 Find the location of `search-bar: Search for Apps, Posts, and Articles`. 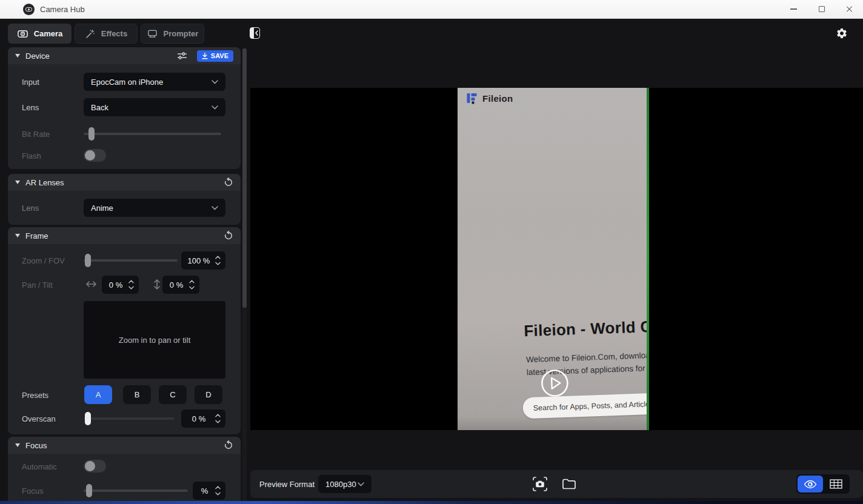

search-bar: Search for Apps, Posts, and Articles is located at coordinates (584, 406).